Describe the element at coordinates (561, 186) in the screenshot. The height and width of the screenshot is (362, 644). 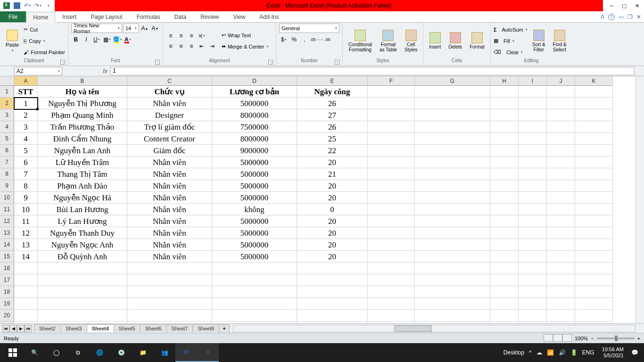
I see `cell-J9` at that location.